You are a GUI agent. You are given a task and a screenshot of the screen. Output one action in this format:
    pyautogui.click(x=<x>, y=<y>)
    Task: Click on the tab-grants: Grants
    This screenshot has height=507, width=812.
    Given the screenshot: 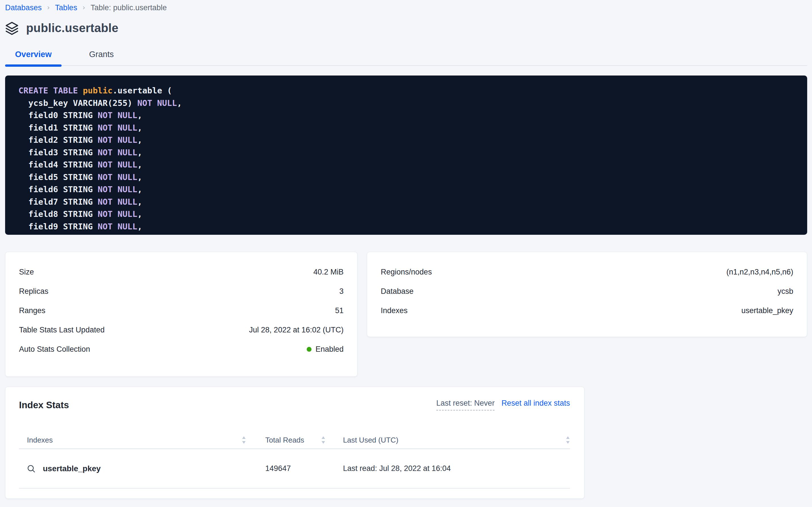 What is the action you would take?
    pyautogui.click(x=101, y=56)
    